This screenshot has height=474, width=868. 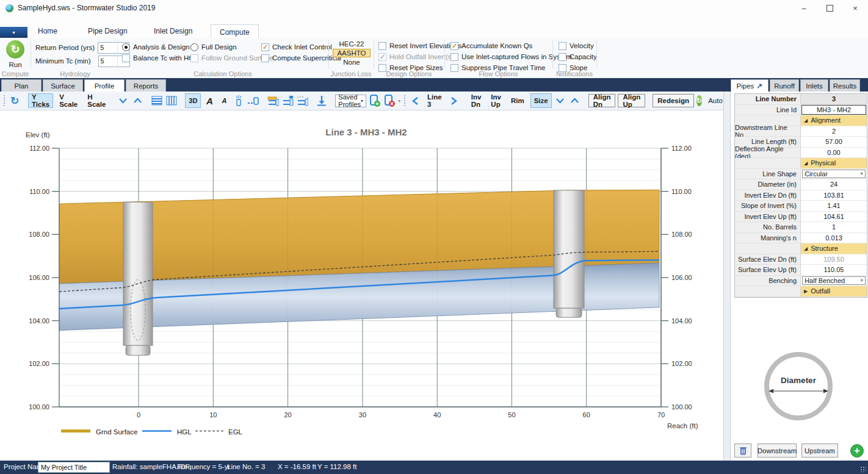 What do you see at coordinates (777, 450) in the screenshot?
I see `downstream-button: Downstream` at bounding box center [777, 450].